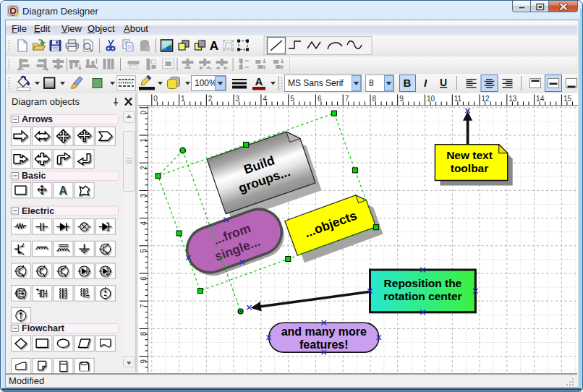  What do you see at coordinates (423, 284) in the screenshot?
I see `svg-text: Reposition the` at bounding box center [423, 284].